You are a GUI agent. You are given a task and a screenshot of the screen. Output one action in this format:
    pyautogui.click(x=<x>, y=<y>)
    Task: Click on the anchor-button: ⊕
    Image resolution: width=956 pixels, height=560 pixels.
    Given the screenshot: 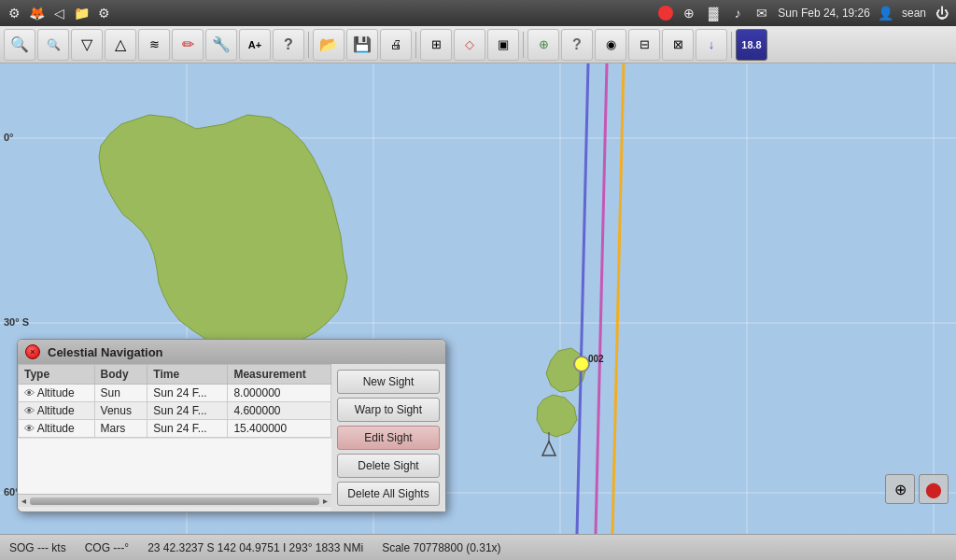 What is the action you would take?
    pyautogui.click(x=543, y=45)
    